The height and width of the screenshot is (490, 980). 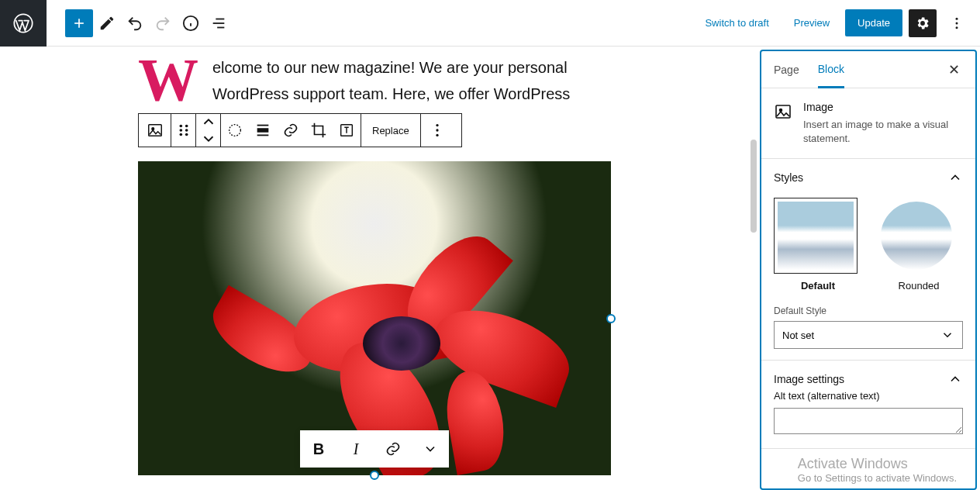 What do you see at coordinates (957, 23) in the screenshot?
I see `more-options-button` at bounding box center [957, 23].